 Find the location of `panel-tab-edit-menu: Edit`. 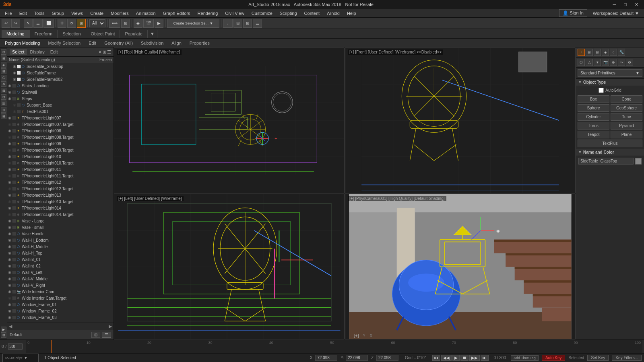

panel-tab-edit-menu: Edit is located at coordinates (54, 52).